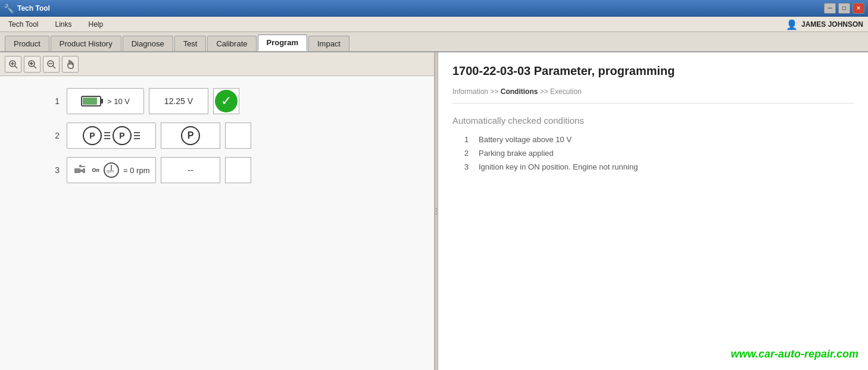 This screenshot has width=868, height=370. Describe the element at coordinates (33, 8) in the screenshot. I see `window-title: Tech Tool` at that location.